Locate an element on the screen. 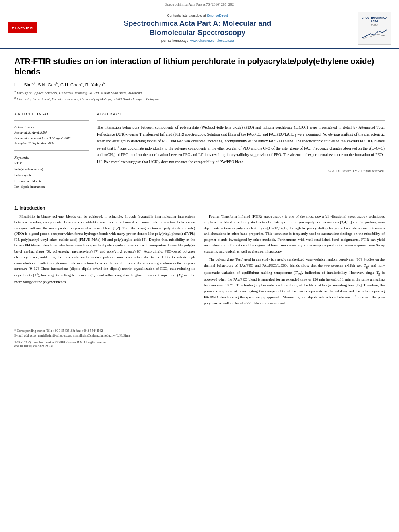  journal-logo-right: SPECTROCHIMICAACTA PART A is located at coordinates (374, 28).